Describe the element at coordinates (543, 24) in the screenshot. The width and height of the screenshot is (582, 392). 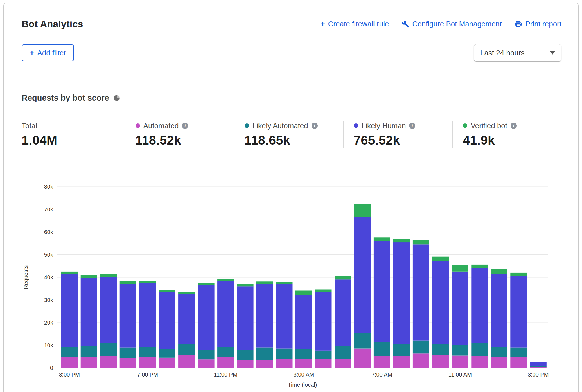
I see `print-report-label: Print report` at that location.